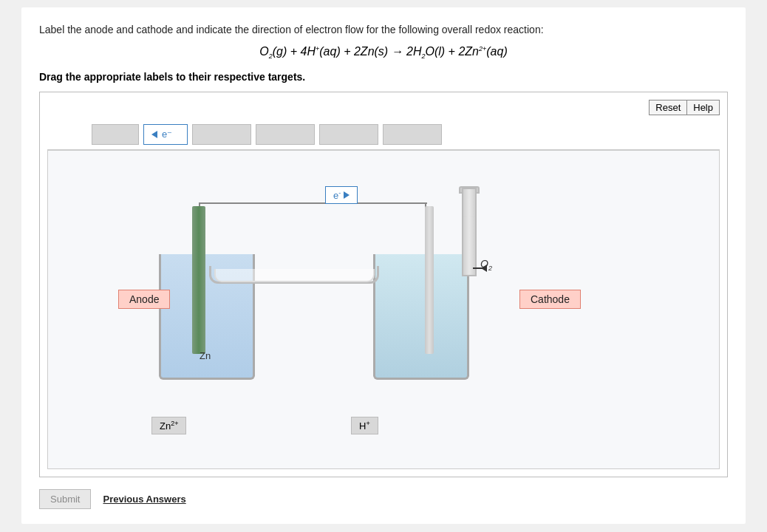 The image size is (767, 532). I want to click on cathode-label: Cathode, so click(550, 299).